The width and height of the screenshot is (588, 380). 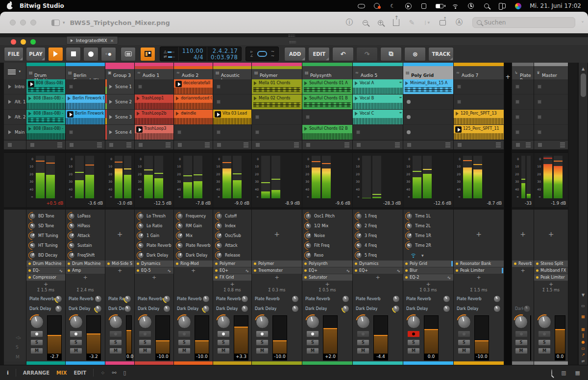 What do you see at coordinates (129, 338) in the screenshot?
I see `volume-fader: 0.0` at bounding box center [129, 338].